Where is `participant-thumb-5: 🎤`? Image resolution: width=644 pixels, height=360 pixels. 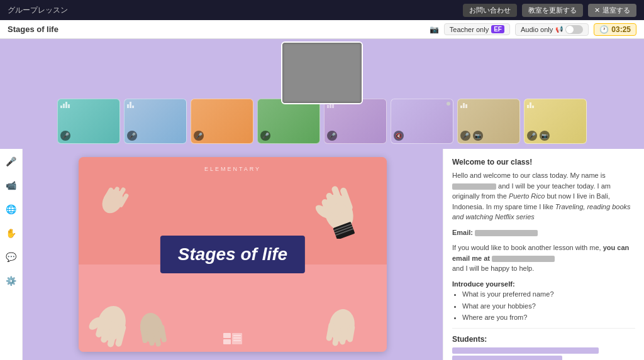 participant-thumb-5: 🎤 is located at coordinates (355, 121).